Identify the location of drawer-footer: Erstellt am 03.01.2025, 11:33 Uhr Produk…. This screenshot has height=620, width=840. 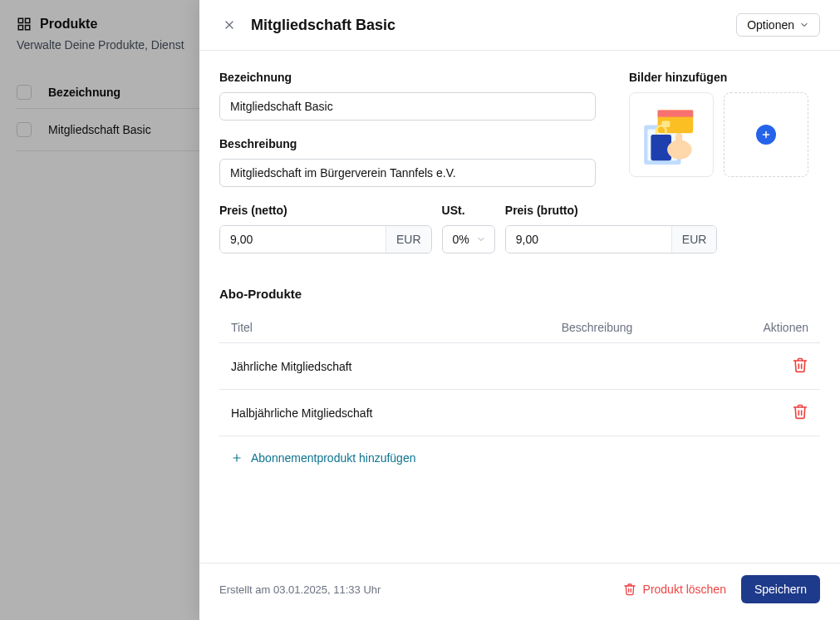
(520, 592).